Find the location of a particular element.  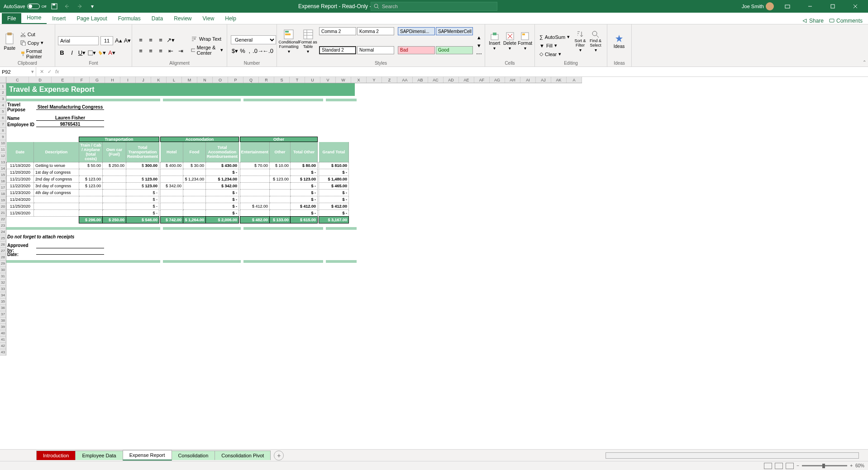

name-box: P92▾ is located at coordinates (18, 71).